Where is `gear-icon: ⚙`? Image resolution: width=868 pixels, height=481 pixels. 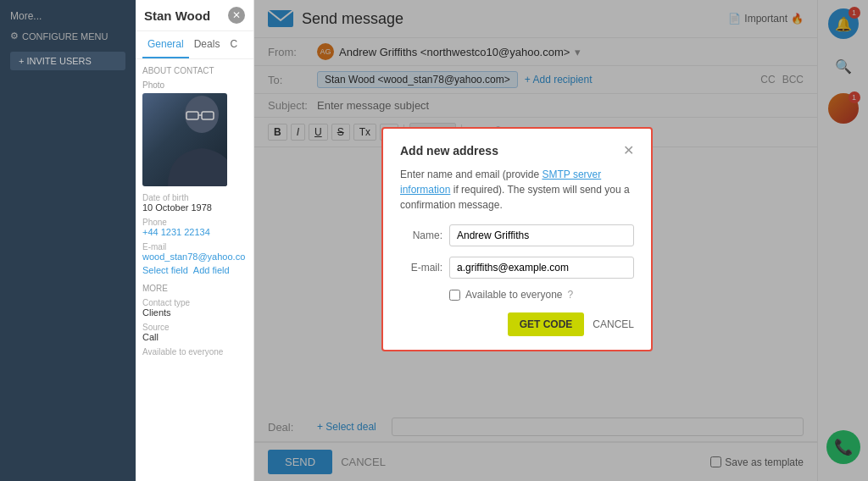 gear-icon: ⚙ is located at coordinates (14, 36).